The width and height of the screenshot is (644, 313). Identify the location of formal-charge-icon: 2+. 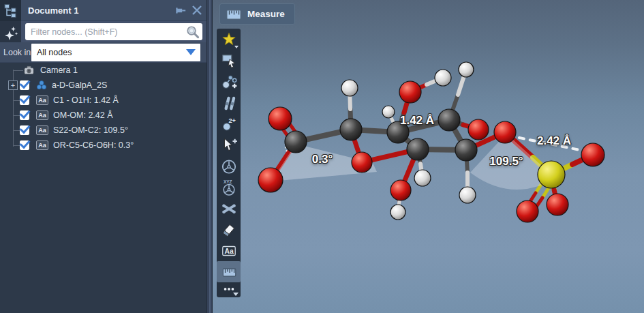
(229, 124).